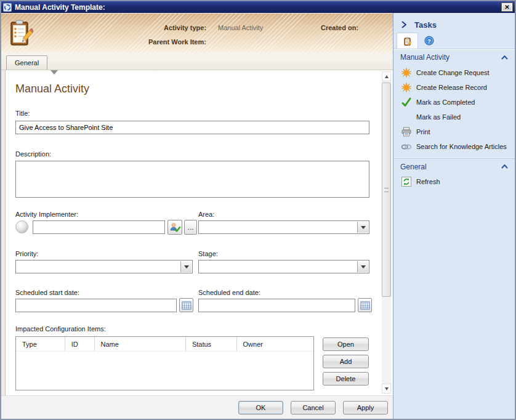 This screenshot has height=420, width=516. Describe the element at coordinates (240, 28) in the screenshot. I see `activity-type-value: Manual Activity` at that location.